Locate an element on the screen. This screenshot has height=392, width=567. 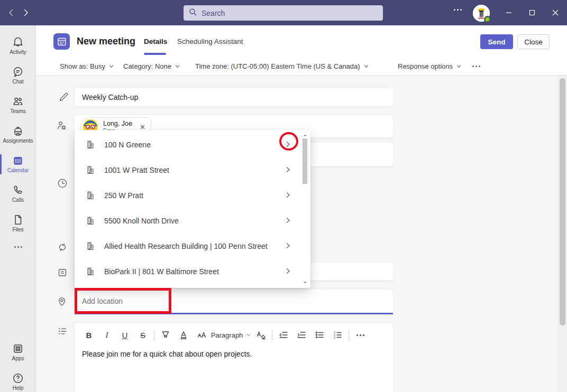
show-as-dropdown: Show as: Busy is located at coordinates (87, 67).